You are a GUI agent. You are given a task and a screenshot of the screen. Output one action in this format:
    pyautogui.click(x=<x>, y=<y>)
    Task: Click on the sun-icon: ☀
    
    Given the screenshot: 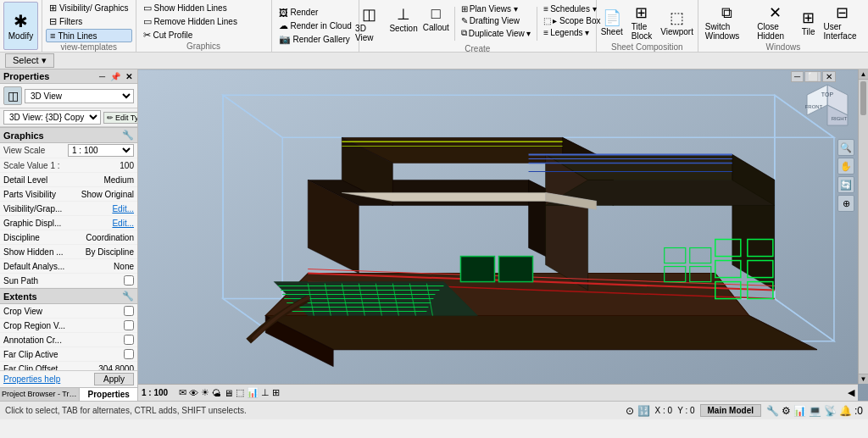 What is the action you would take?
    pyautogui.click(x=205, y=393)
    